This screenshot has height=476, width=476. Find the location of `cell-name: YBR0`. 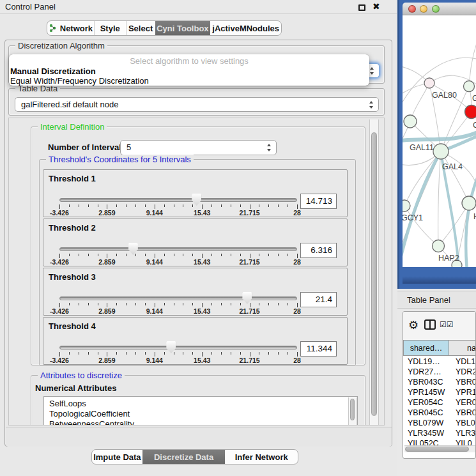

cell-name: YBR0 is located at coordinates (466, 413).